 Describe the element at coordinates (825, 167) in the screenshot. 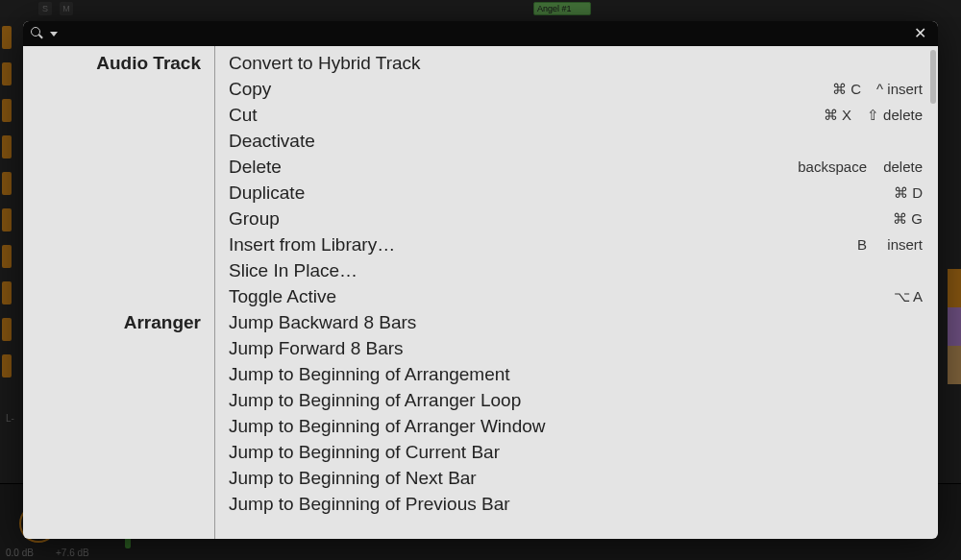

I see `command-shortcut-primary: backspace` at that location.